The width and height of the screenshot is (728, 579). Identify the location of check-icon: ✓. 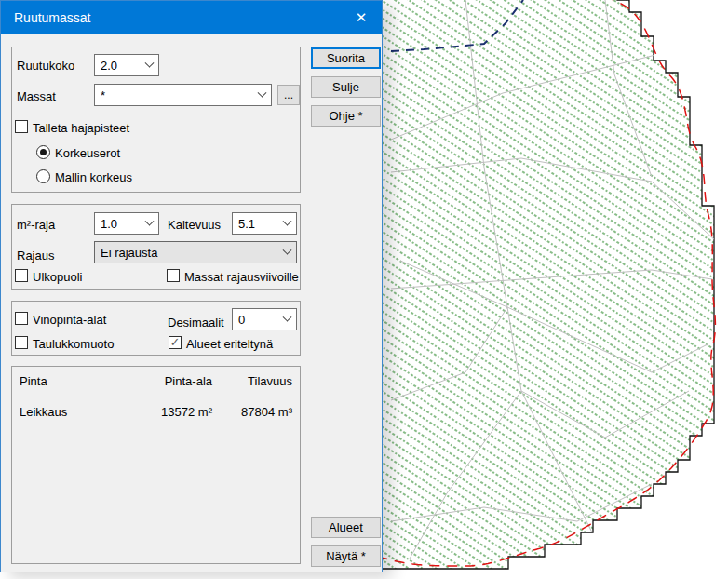
(175, 343).